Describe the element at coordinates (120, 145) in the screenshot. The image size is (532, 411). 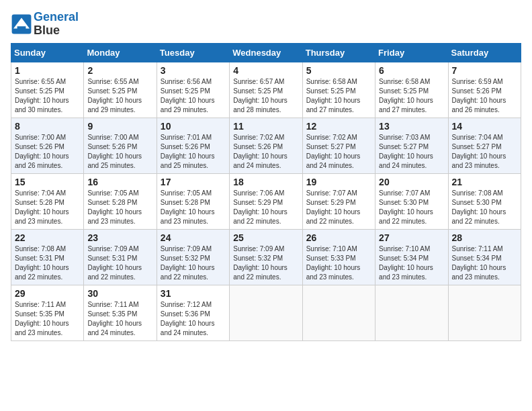
I see `calendar-cell: 9 Sunrise: 7:00 AM Sunset: 5:26 PM Dayli…` at that location.